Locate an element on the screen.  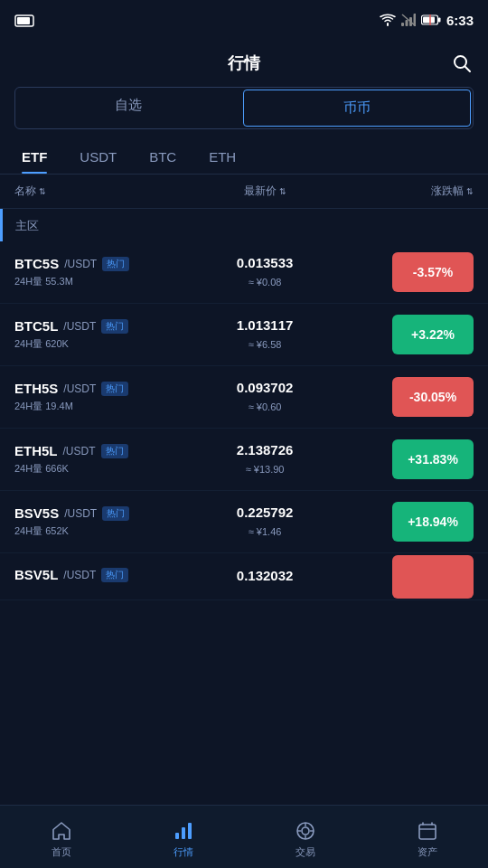
coin-price-eth5s: 0.093702 is located at coordinates (266, 387).